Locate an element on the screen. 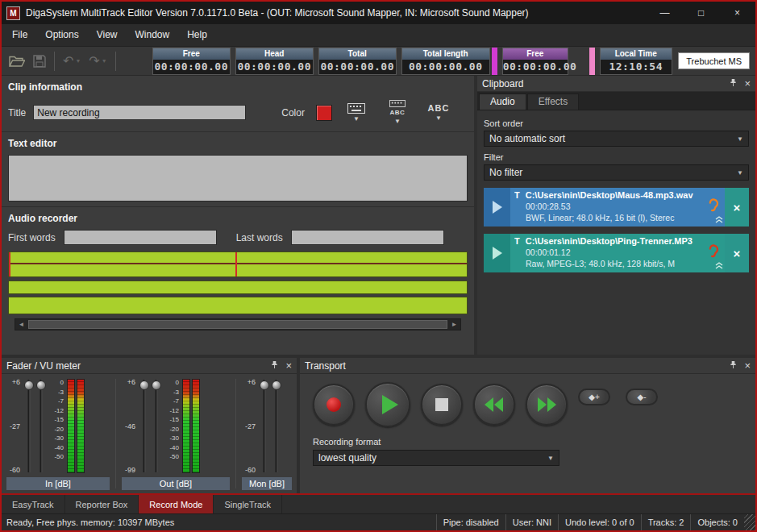  sort-order-dropdown: No automatic sort ▼ is located at coordinates (616, 139).